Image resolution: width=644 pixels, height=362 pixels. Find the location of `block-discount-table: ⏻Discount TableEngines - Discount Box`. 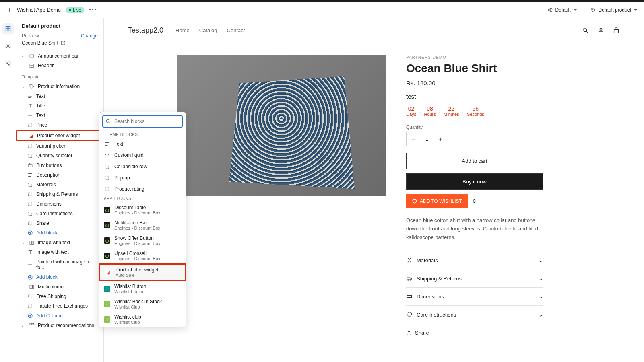

block-discount-table: ⏻Discount TableEngines - Discount Box is located at coordinates (142, 210).